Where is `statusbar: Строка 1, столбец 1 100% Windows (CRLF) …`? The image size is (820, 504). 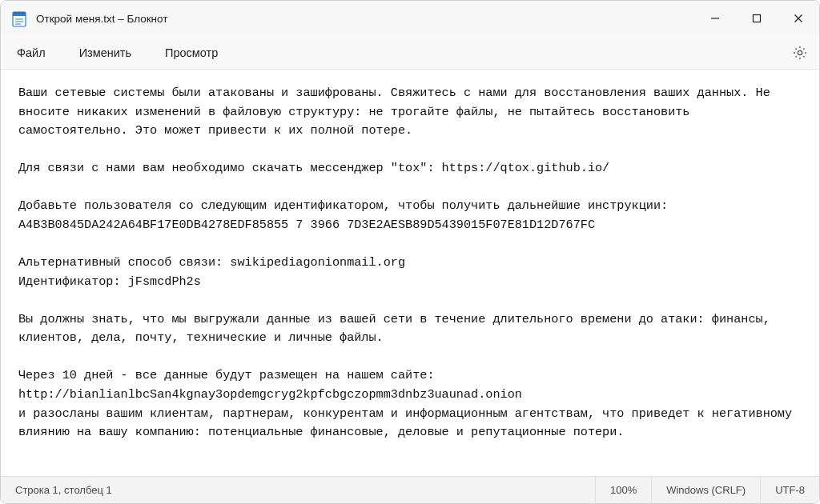 statusbar: Строка 1, столбец 1 100% Windows (CRLF) … is located at coordinates (410, 490).